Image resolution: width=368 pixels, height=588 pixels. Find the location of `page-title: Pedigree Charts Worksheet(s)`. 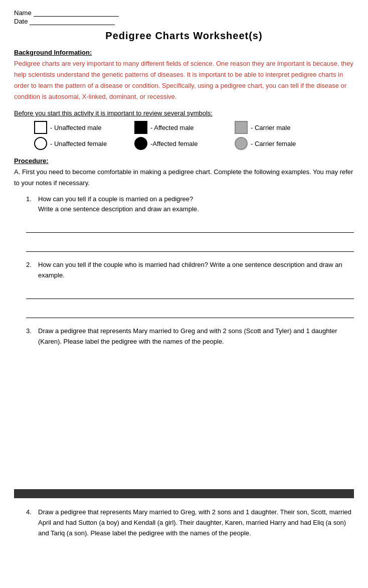

page-title: Pedigree Charts Worksheet(s) is located at coordinates (184, 36).